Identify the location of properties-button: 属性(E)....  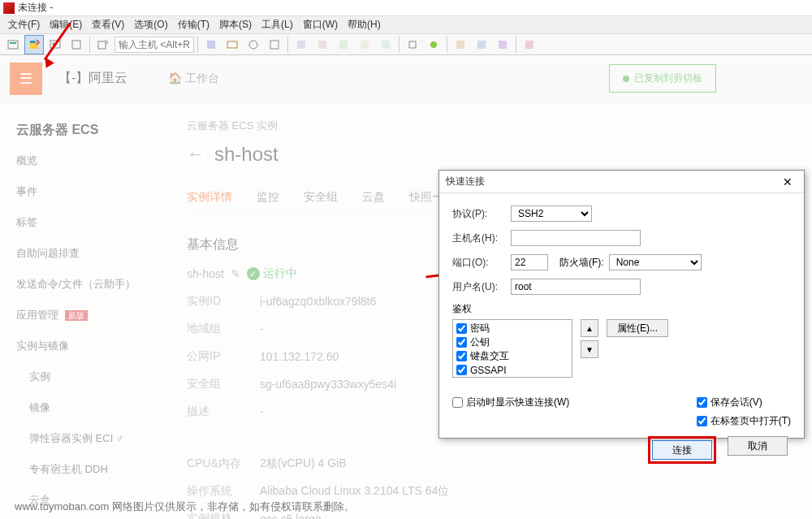
(637, 328).